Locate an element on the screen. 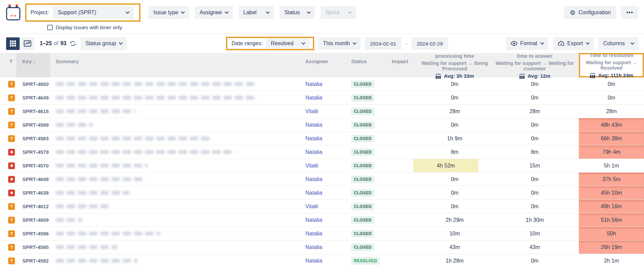 This screenshot has width=644, height=267. issue-key: SPRT-4579 is located at coordinates (33, 152).